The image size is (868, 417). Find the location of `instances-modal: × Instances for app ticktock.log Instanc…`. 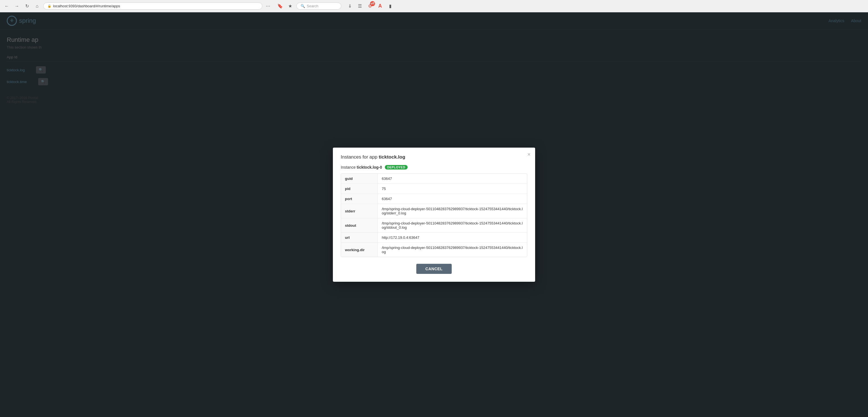

instances-modal: × Instances for app ticktock.log Instanc… is located at coordinates (434, 215).